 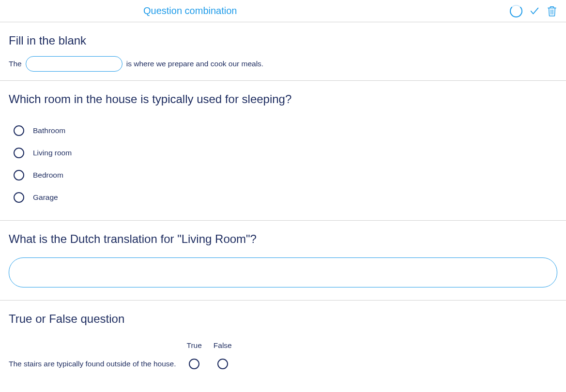 What do you see at coordinates (48, 175) in the screenshot?
I see `mc-label: Bedroom` at bounding box center [48, 175].